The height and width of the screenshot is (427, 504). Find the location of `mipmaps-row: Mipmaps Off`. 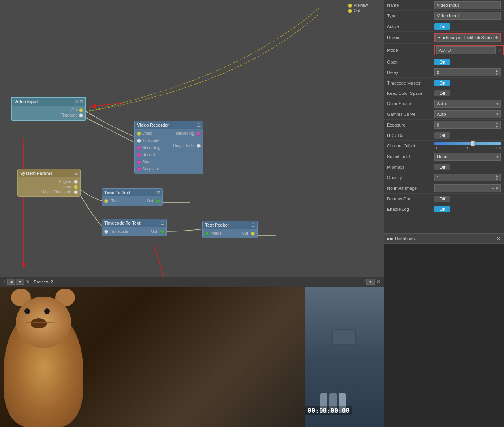

mipmaps-row: Mipmaps Off is located at coordinates (444, 167).